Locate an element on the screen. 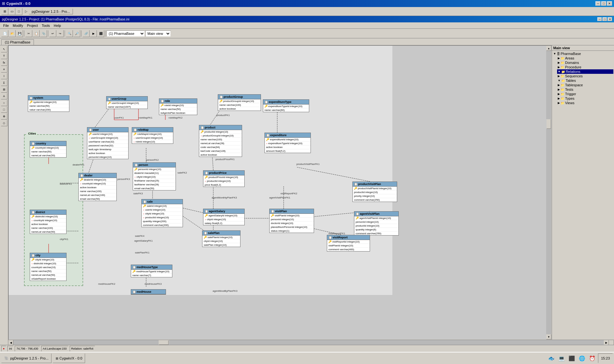  pg-close: ✕ is located at coordinates (610, 19).